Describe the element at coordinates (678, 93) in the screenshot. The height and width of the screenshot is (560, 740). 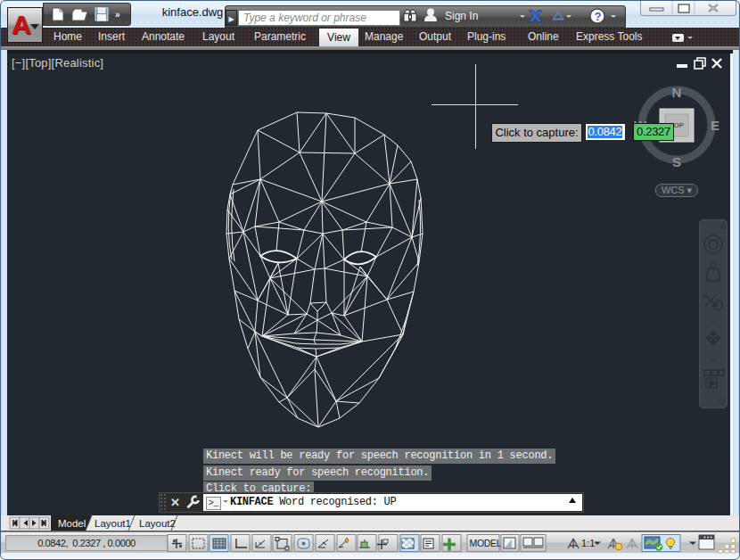
I see `svg-text: N` at that location.